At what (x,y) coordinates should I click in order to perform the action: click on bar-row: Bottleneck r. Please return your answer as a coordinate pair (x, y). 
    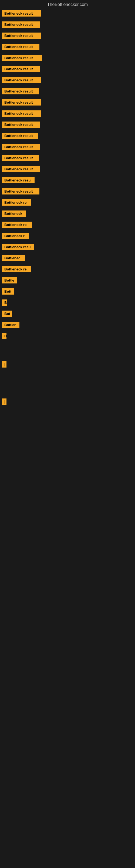
    Looking at the image, I should click on (68, 237).